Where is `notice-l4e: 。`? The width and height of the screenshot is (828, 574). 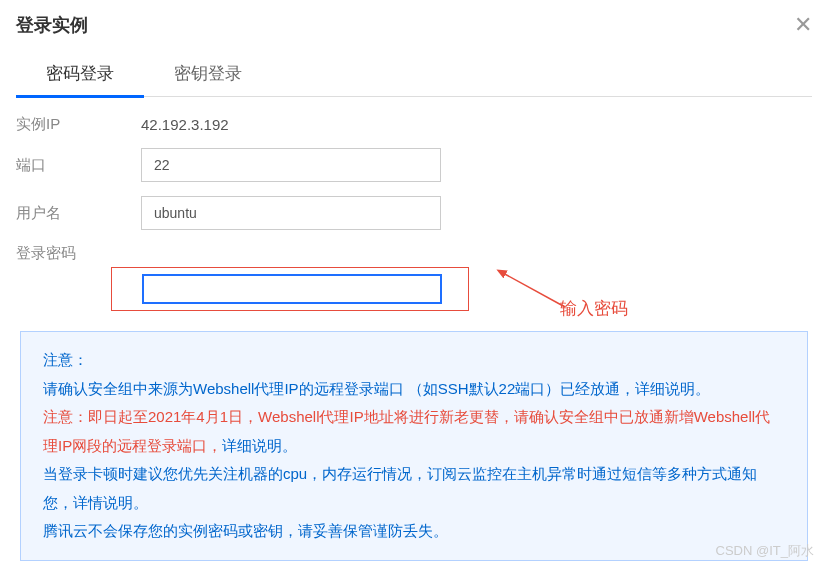 notice-l4e: 。 is located at coordinates (140, 502).